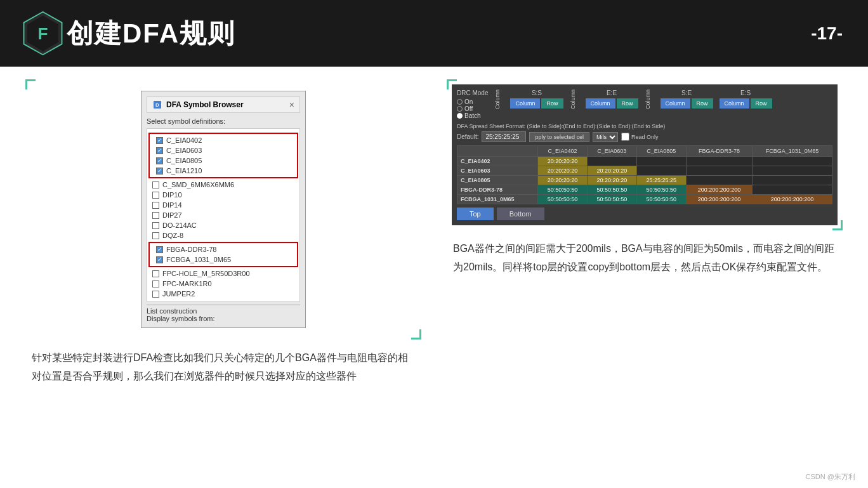  What do you see at coordinates (628, 103) in the screenshot?
I see `ee-row-btn: Row` at bounding box center [628, 103].